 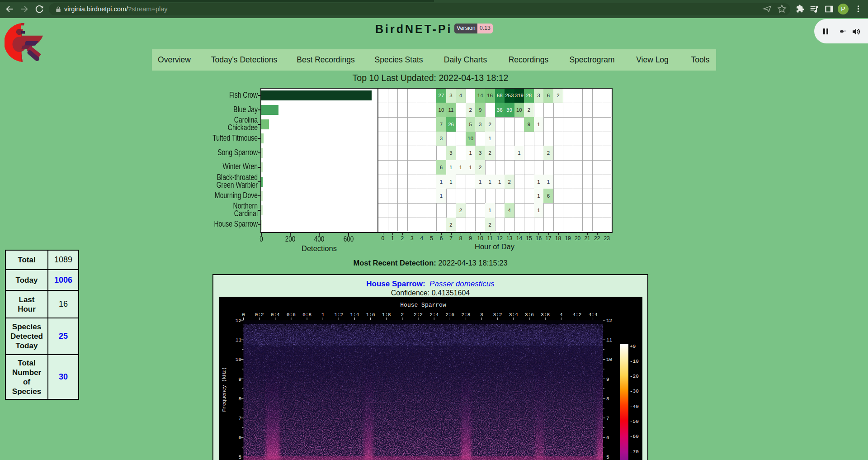 I want to click on svg-text: 1, so click(x=323, y=315).